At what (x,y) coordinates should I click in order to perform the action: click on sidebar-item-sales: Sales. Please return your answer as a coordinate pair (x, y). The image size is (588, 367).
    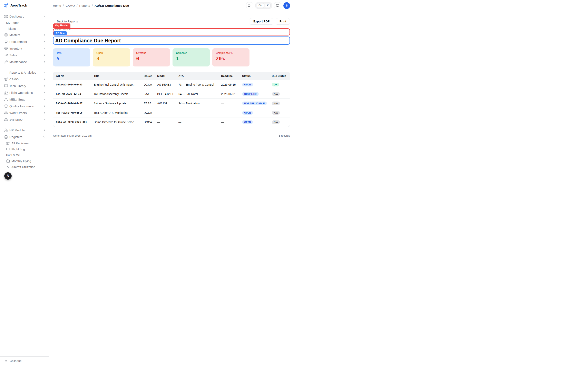
    Looking at the image, I should click on (24, 55).